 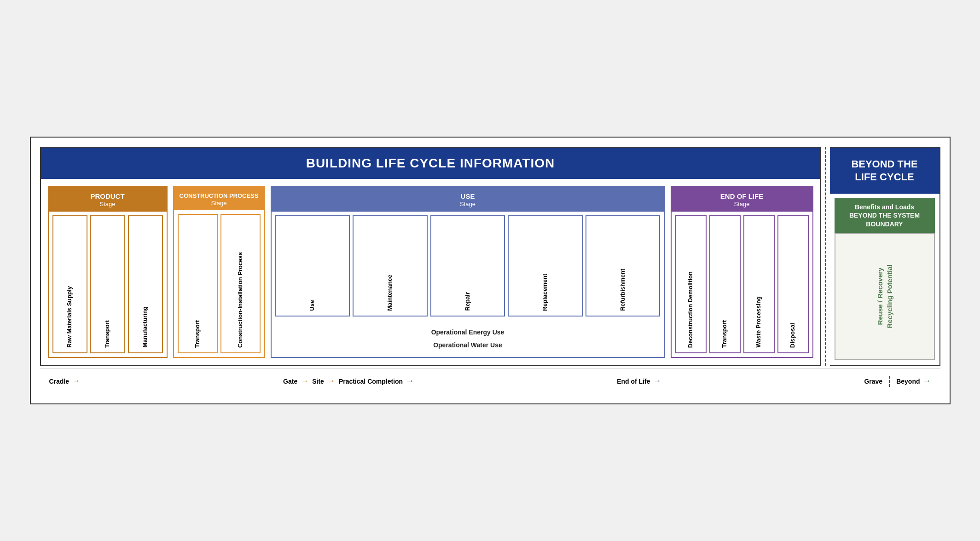 What do you see at coordinates (371, 381) in the screenshot?
I see `practical-completion-label: Practical Completion` at bounding box center [371, 381].